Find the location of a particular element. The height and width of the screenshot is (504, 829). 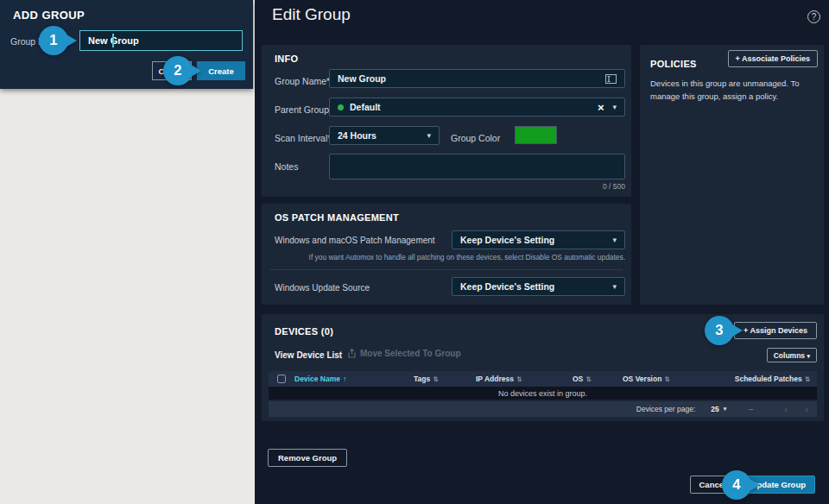

text-field-icon is located at coordinates (611, 79).